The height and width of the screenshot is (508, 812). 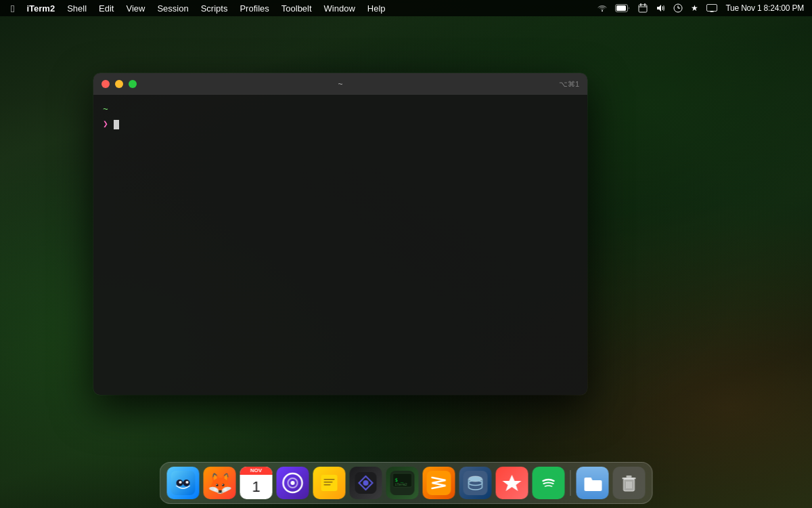 I want to click on terminal-line-tilde: ~, so click(x=340, y=110).